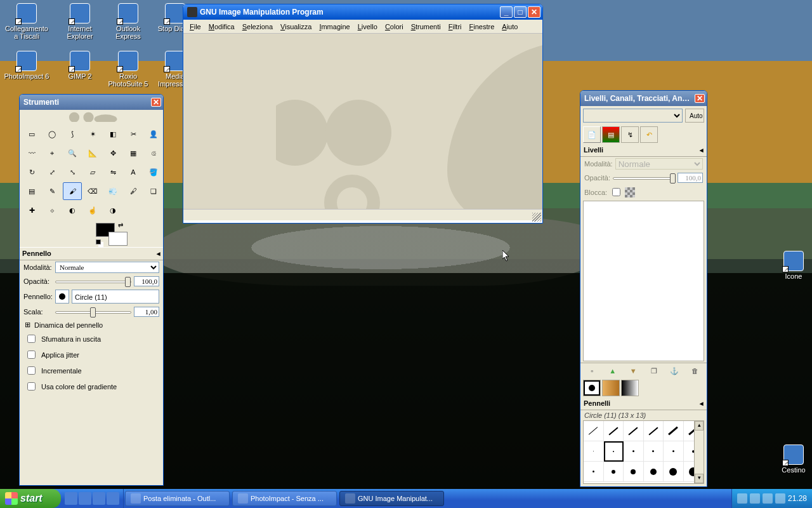 The image size is (812, 508). Describe the element at coordinates (93, 134) in the screenshot. I see `tool-fuzzy-select: ✶` at that location.